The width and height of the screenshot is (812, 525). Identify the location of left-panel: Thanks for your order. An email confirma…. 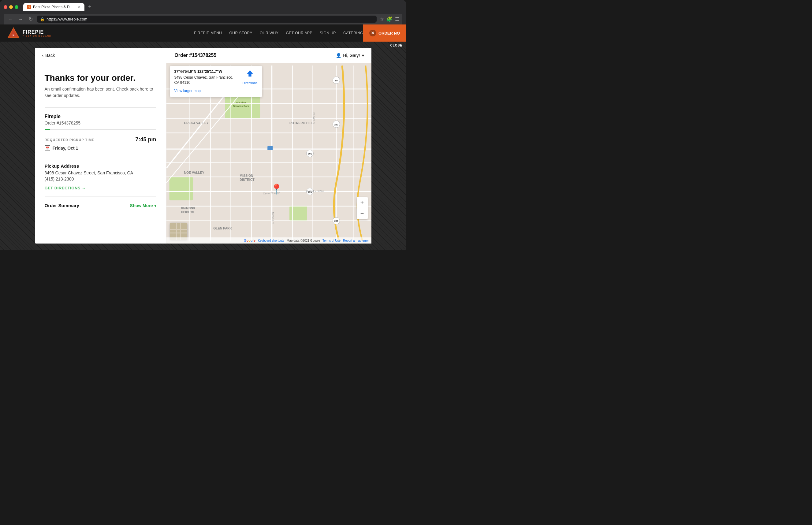
(101, 153).